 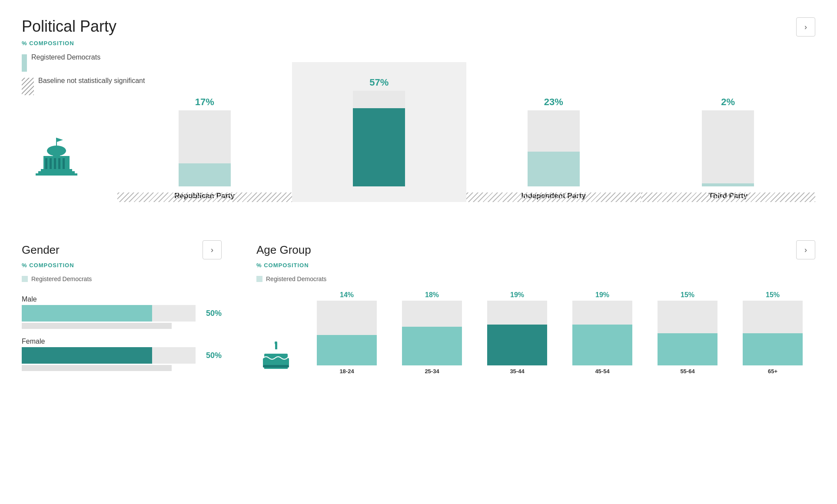 I want to click on independent-percent: 23%, so click(x=554, y=102).